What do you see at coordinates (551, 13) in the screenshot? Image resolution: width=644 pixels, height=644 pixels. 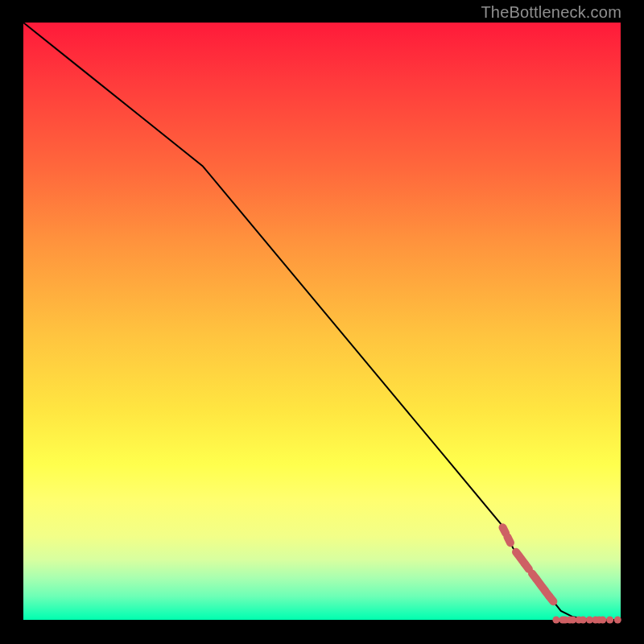 I see `watermark-label: TheBottleneck.com` at bounding box center [551, 13].